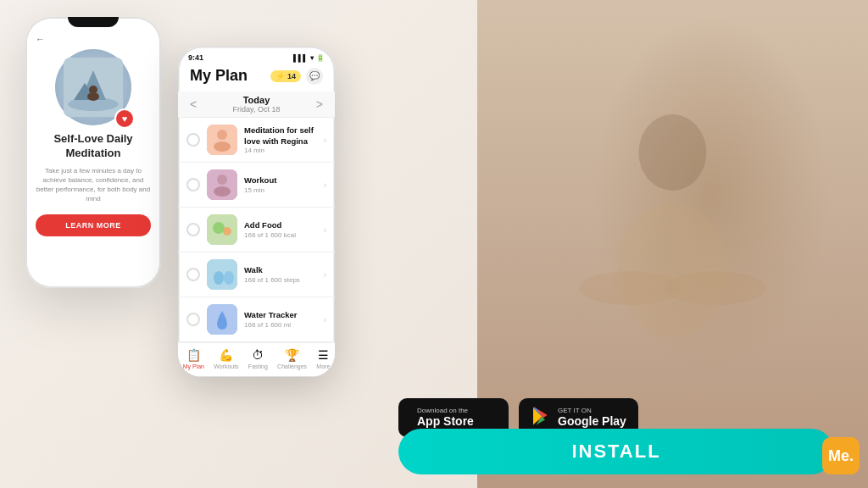 The image size is (868, 488). I want to click on bottom-nav: 📋 My Plan 💪 Workouts ⏱ Fasting 🏆 Challen…, so click(256, 359).